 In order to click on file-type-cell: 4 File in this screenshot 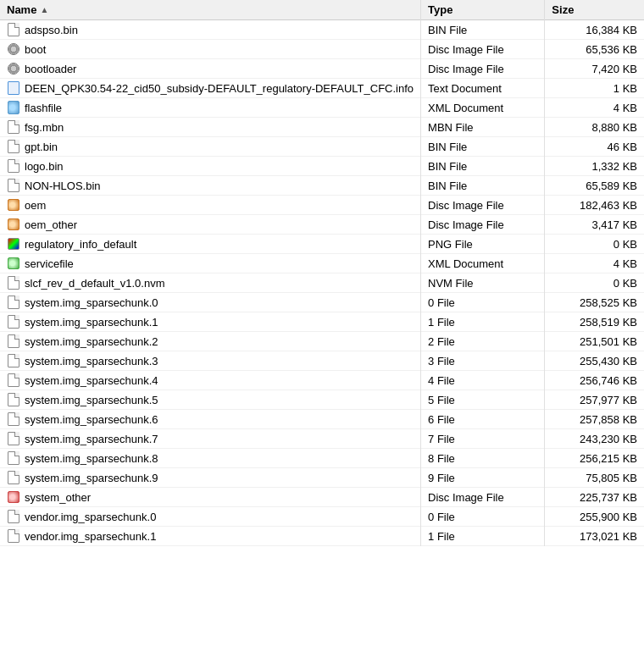, I will do `click(483, 381)`.